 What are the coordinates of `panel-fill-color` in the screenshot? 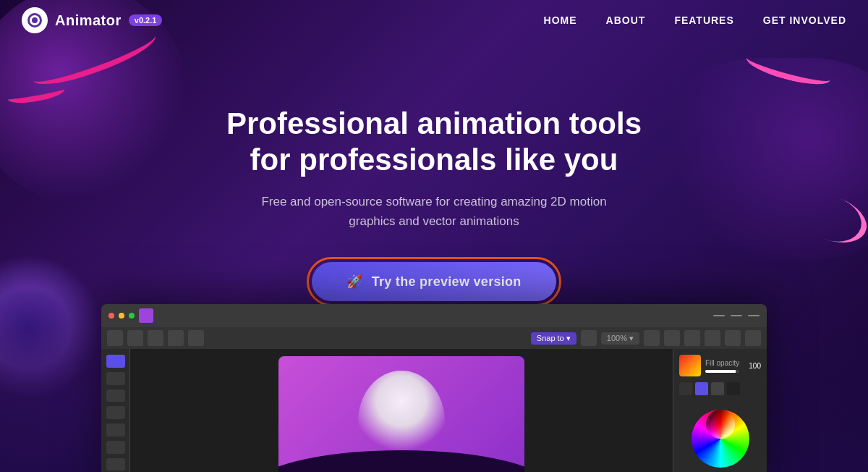 It's located at (690, 366).